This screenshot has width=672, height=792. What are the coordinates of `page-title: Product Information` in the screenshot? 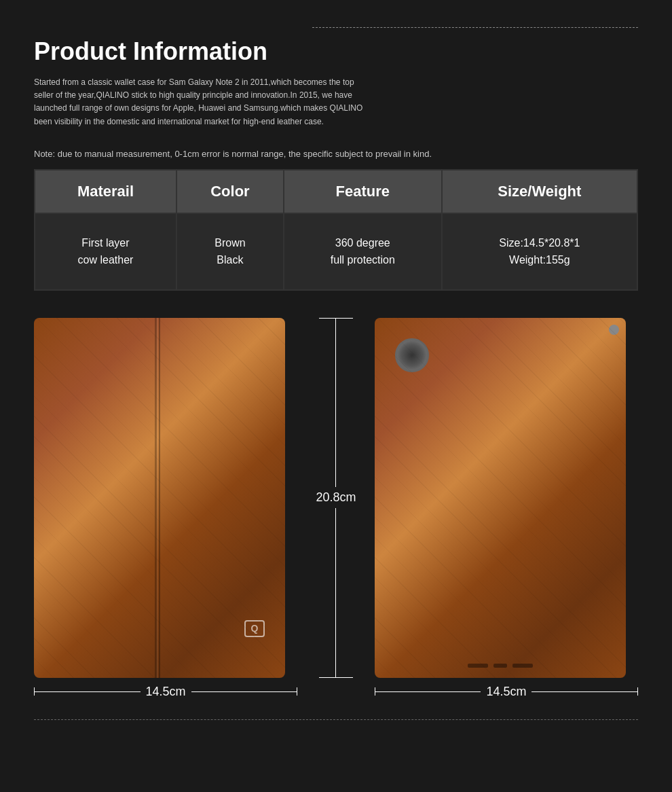 It's located at (336, 52).